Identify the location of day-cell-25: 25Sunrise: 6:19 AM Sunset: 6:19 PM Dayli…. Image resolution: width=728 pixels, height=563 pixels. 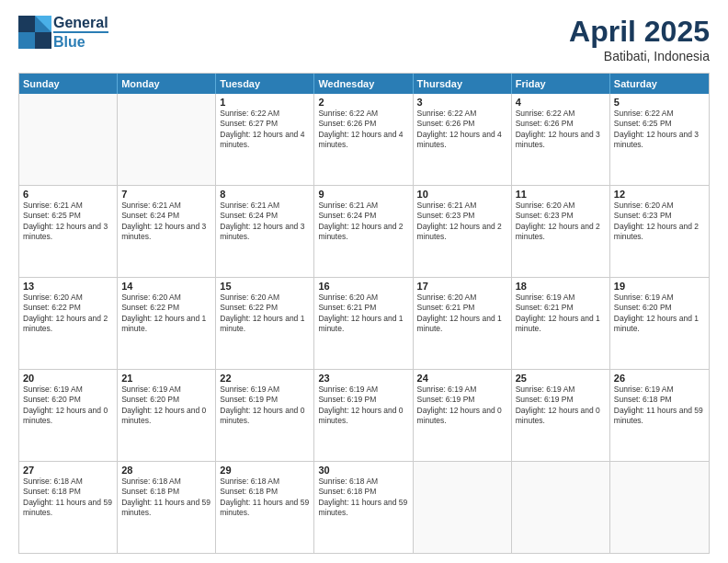
(561, 416).